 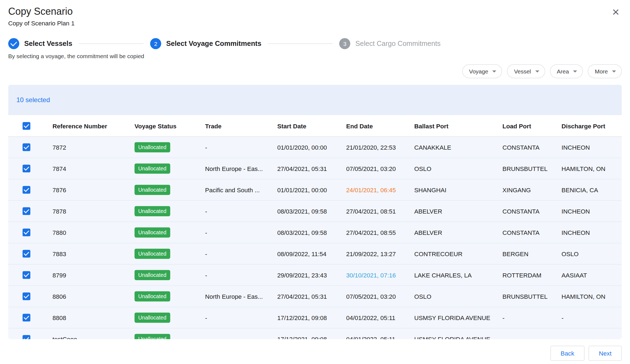 I want to click on cell-load-port: BERGEN, so click(x=524, y=254).